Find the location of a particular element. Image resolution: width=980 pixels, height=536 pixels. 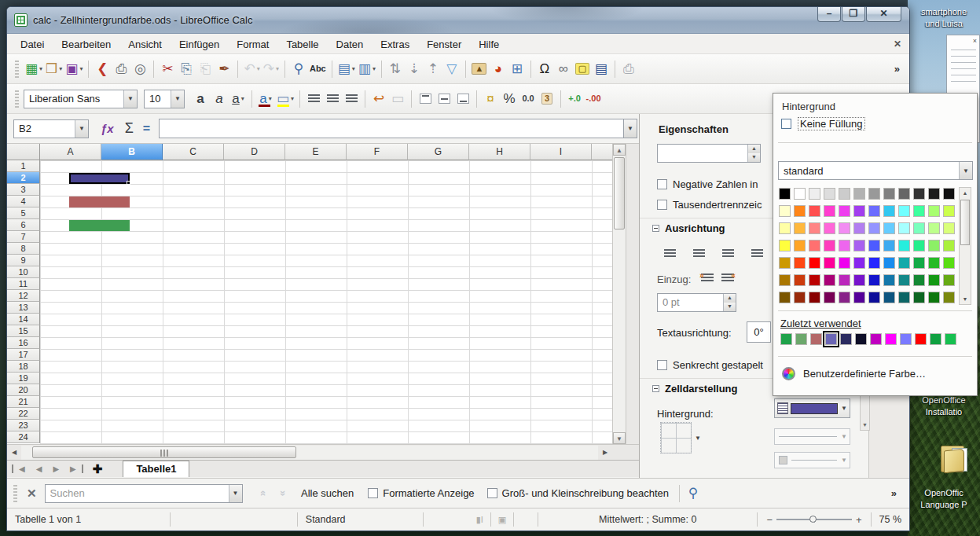

find-previous-icon: « is located at coordinates (264, 494).